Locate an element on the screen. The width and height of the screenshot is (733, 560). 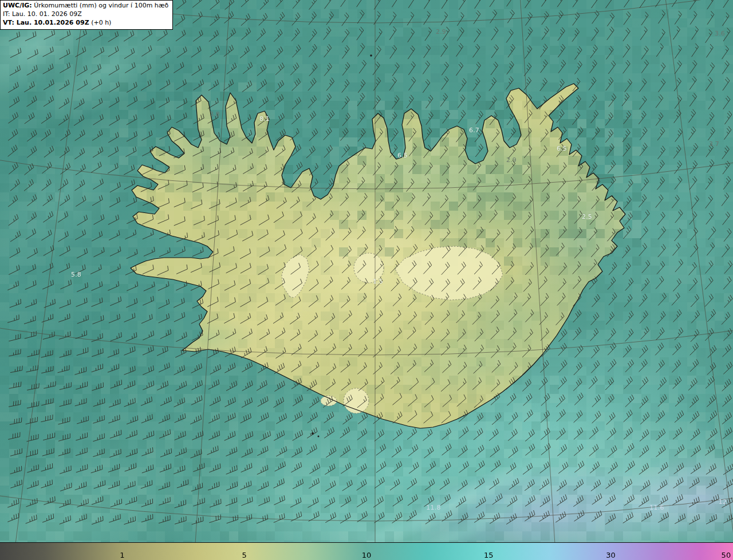
map-variable-title: Úrkomumætti (mm) og vindur í 100m hæð is located at coordinates (101, 6).